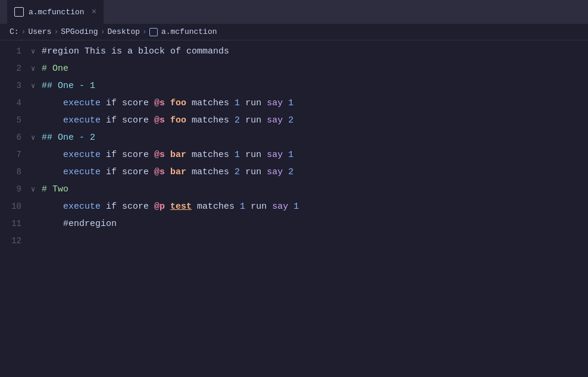  What do you see at coordinates (294, 32) in the screenshot?
I see `breadcrumb: C: › Users › SPGoding › Desktop › a.mcfu…` at bounding box center [294, 32].